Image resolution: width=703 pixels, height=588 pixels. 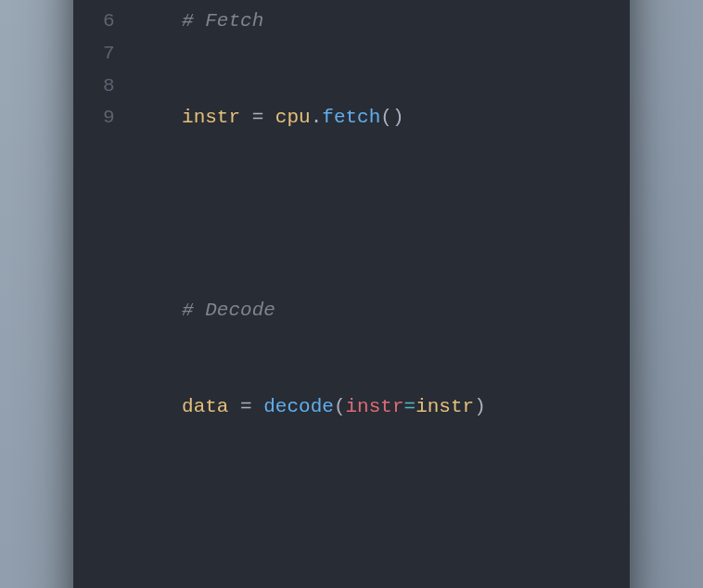 What do you see at coordinates (109, 22) in the screenshot?
I see `line-number: 6` at bounding box center [109, 22].